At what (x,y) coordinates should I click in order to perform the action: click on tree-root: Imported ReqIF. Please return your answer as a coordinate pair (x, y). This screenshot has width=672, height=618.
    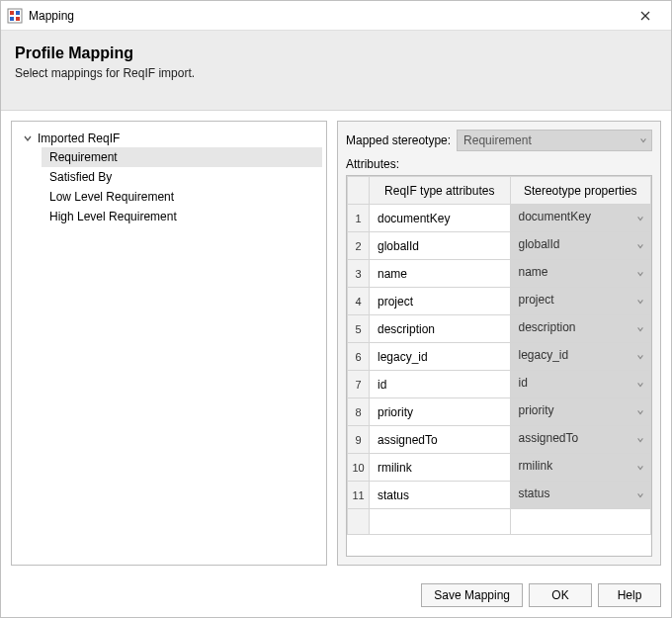
    Looking at the image, I should click on (169, 138).